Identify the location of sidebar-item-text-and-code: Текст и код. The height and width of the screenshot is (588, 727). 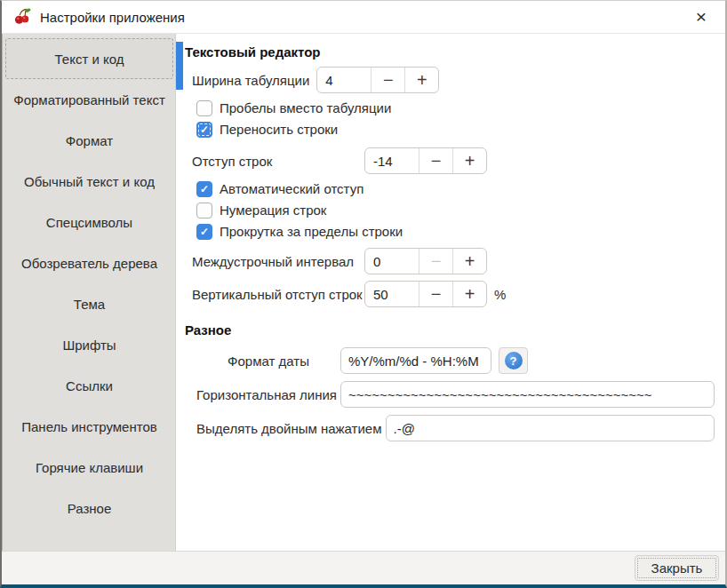
(89, 59).